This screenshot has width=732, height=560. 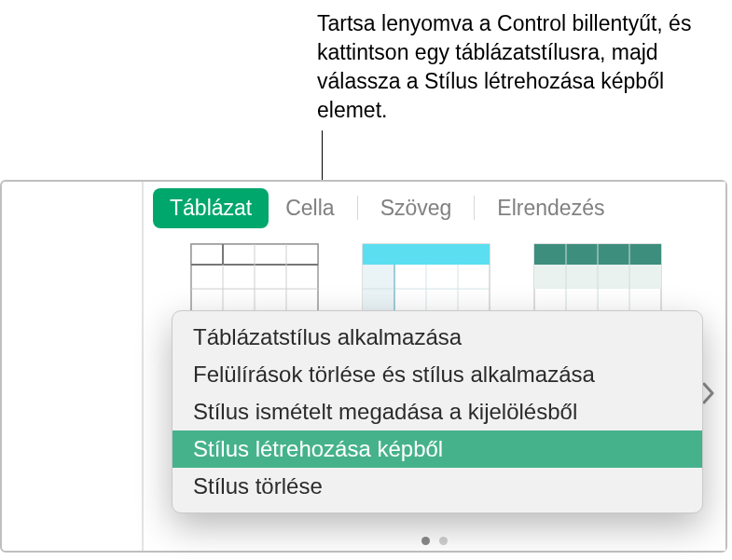 What do you see at coordinates (709, 397) in the screenshot?
I see `styles-next-page` at bounding box center [709, 397].